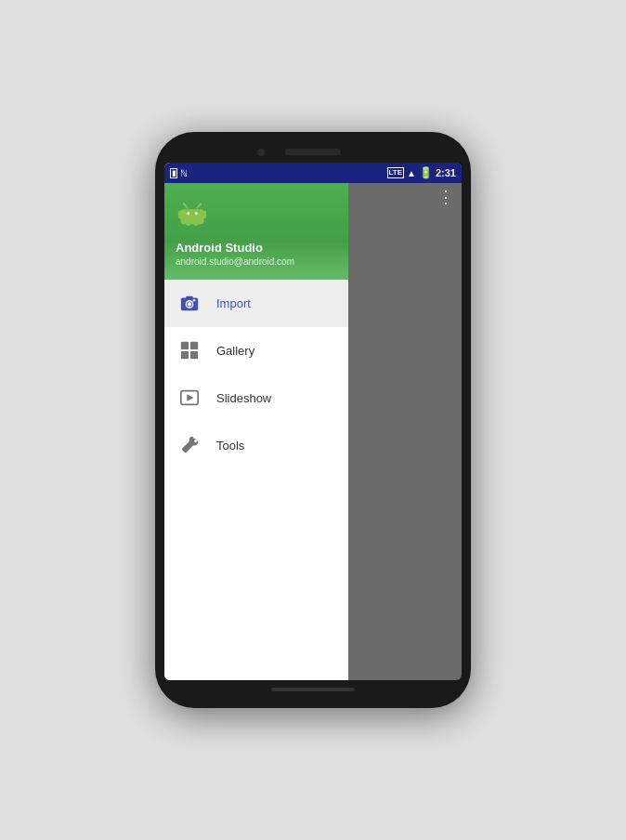 Image resolution: width=626 pixels, height=840 pixels. I want to click on wrench-icon, so click(189, 445).